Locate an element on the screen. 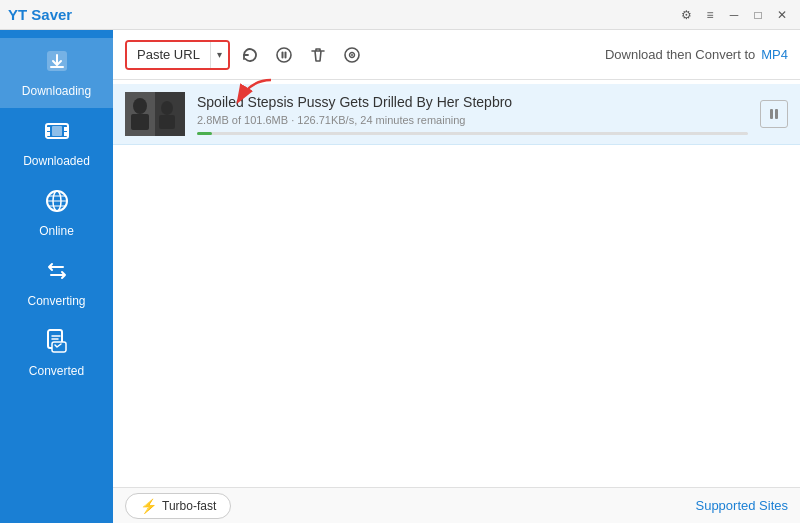  sidebar-label-downloaded: Downloaded is located at coordinates (56, 161).